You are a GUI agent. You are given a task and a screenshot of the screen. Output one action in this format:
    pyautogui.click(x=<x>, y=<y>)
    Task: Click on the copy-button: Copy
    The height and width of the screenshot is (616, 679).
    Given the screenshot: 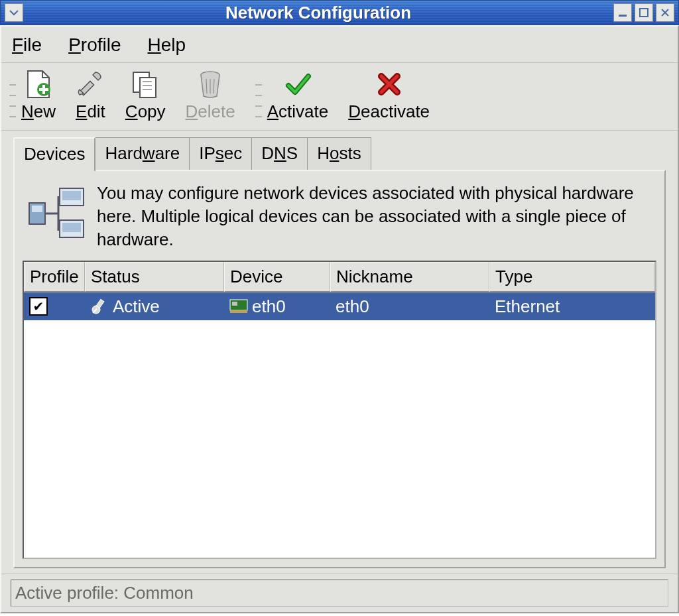 What is the action you would take?
    pyautogui.click(x=146, y=95)
    